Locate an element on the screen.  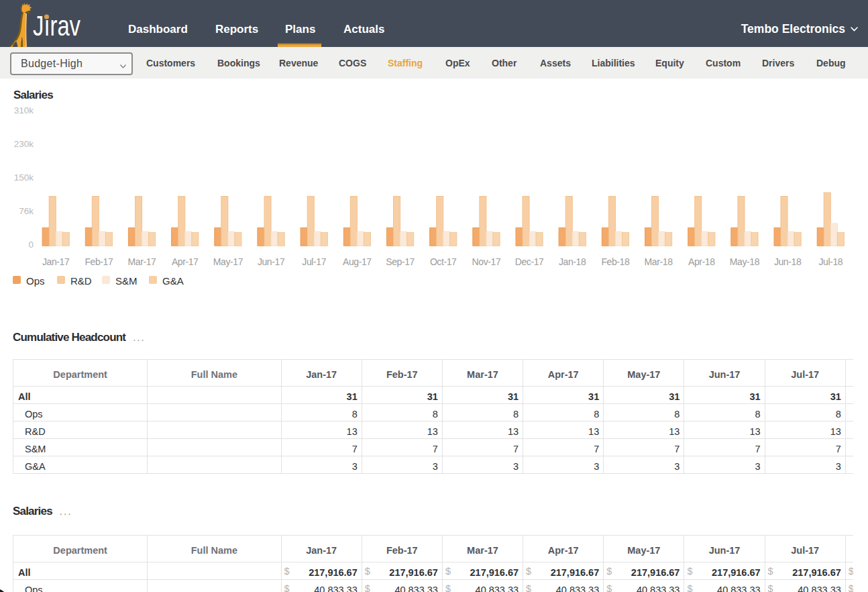
svg-text: 0 is located at coordinates (31, 244).